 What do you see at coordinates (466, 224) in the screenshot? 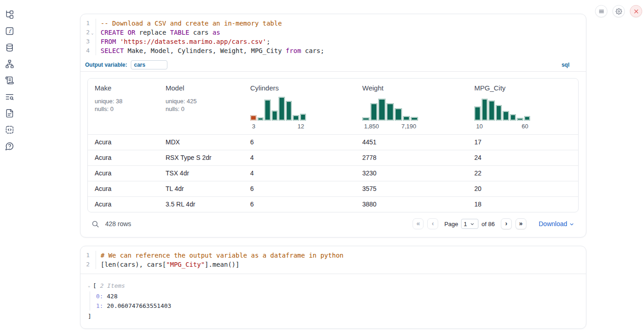
I see `page-select-value: 1` at bounding box center [466, 224].